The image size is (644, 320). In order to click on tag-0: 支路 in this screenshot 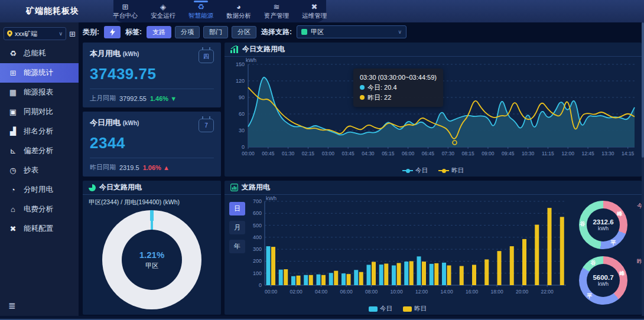, I will do `click(159, 32)`.